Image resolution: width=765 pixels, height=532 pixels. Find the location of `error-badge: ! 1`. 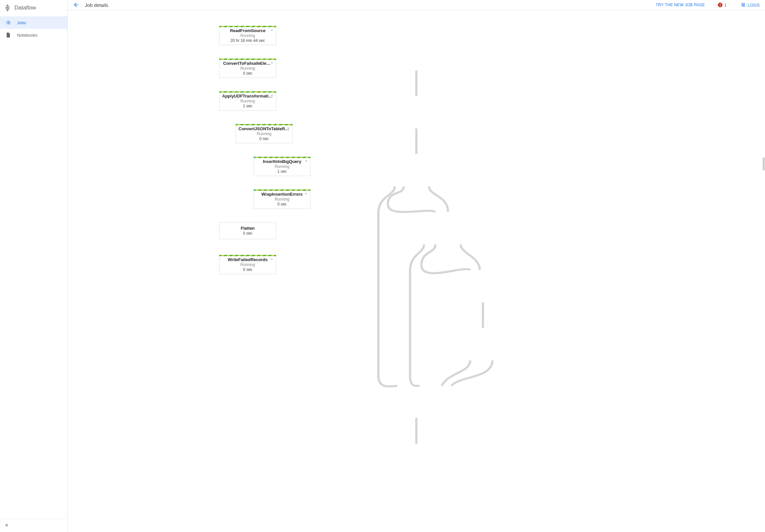

error-badge: ! 1 is located at coordinates (722, 5).